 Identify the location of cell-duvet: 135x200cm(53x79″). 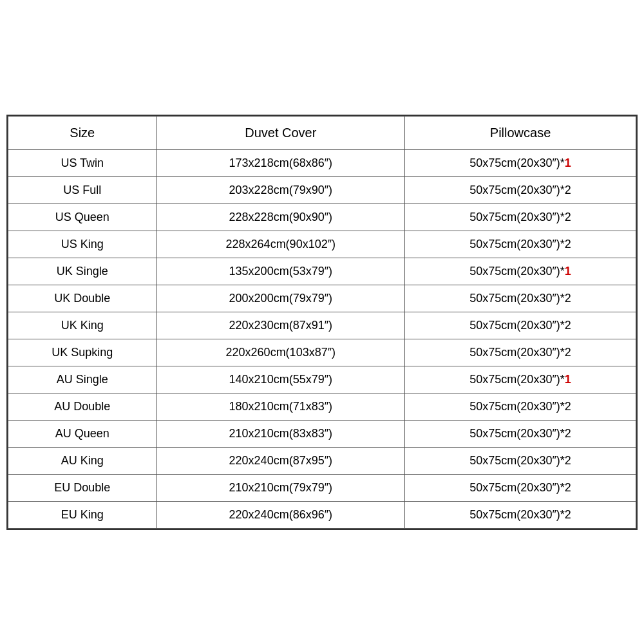
(281, 271).